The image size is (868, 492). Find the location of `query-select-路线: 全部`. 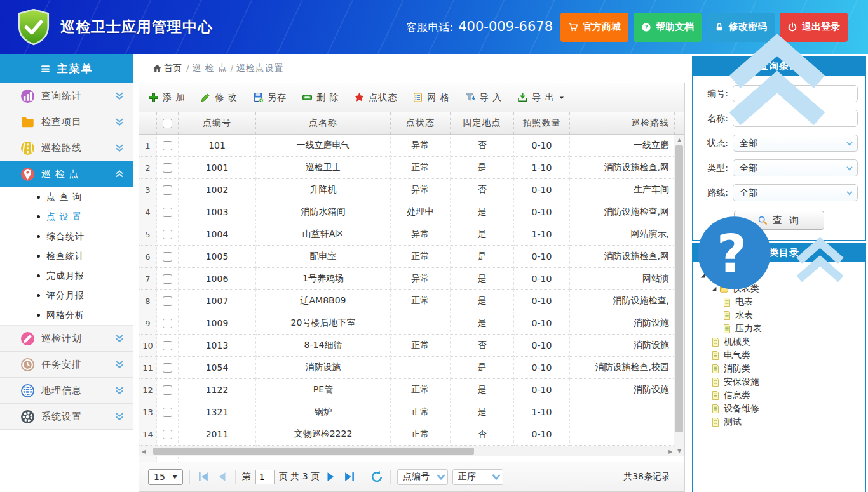

query-select-路线: 全部 is located at coordinates (796, 193).